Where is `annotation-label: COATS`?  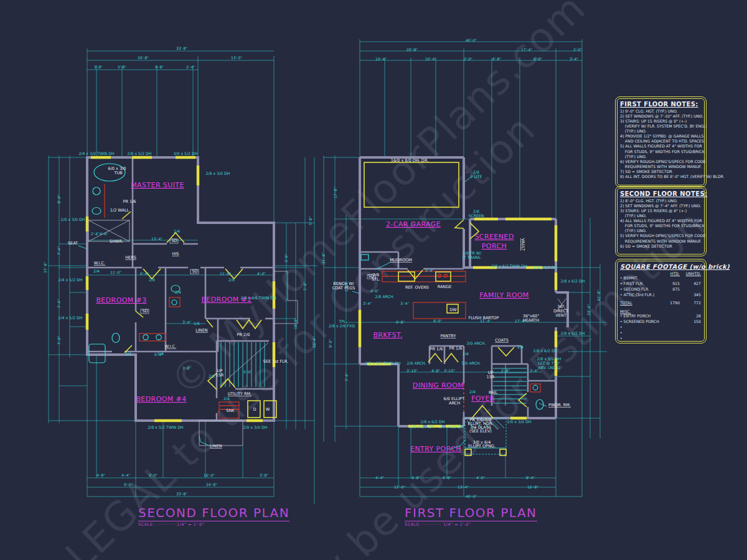 annotation-label: COATS is located at coordinates (502, 340).